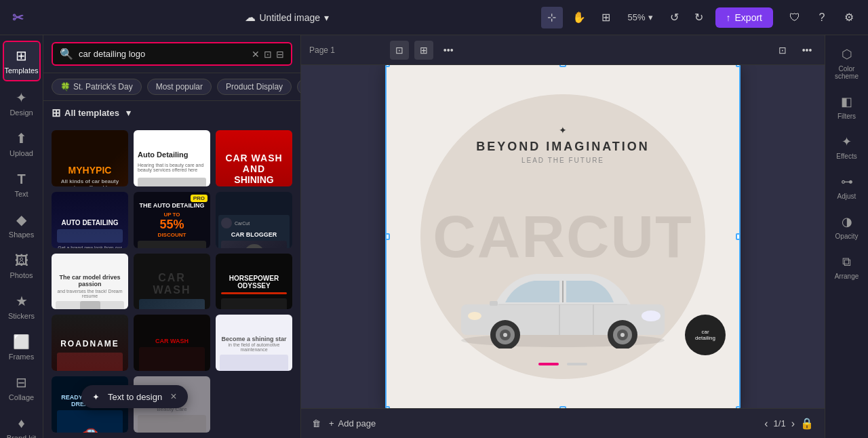  What do you see at coordinates (22, 103) in the screenshot?
I see `sidebar-item-design: ✦ Design` at bounding box center [22, 103].